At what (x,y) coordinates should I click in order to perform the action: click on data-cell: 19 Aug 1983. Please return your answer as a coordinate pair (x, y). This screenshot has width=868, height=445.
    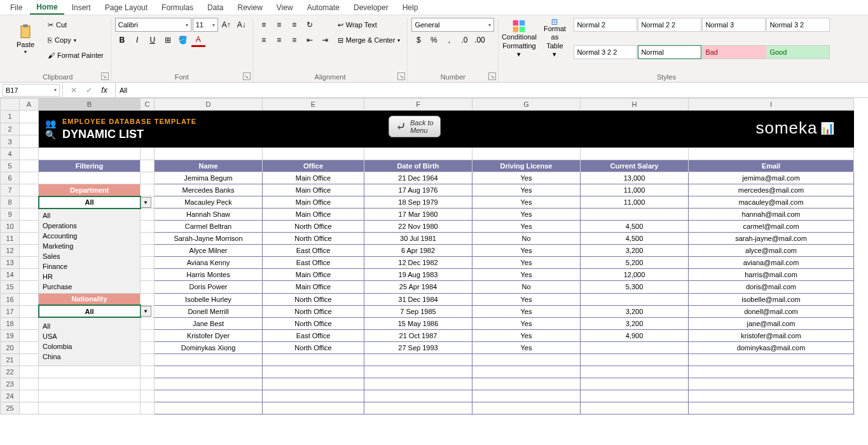
    Looking at the image, I should click on (418, 275).